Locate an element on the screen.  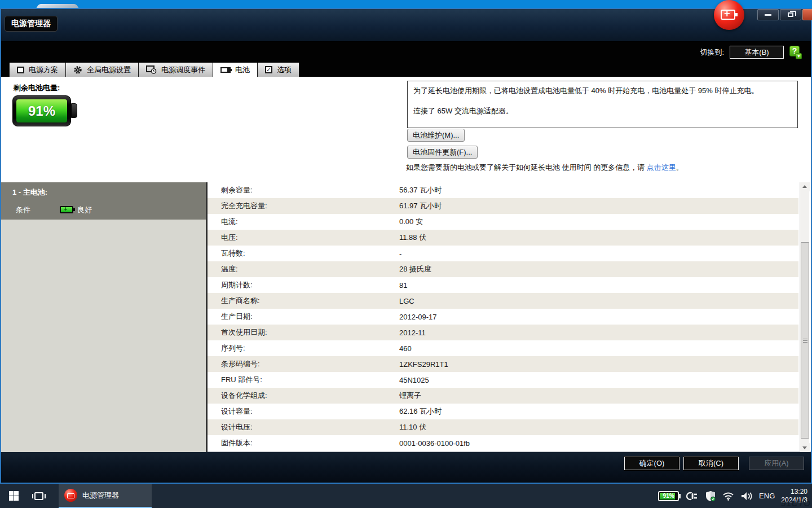
row-label: 固件版本: is located at coordinates (303, 443).